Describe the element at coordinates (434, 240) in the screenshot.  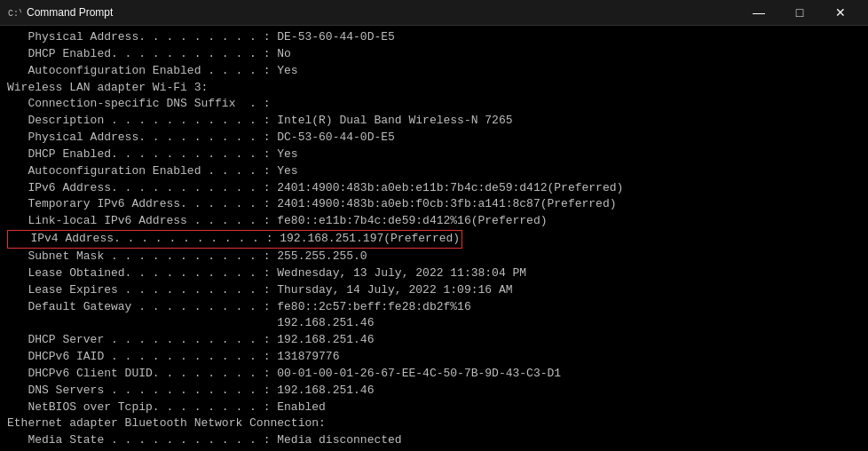
I see `console-line: IPv4 Address. . . . . . . . . . . : 192.…` at that location.